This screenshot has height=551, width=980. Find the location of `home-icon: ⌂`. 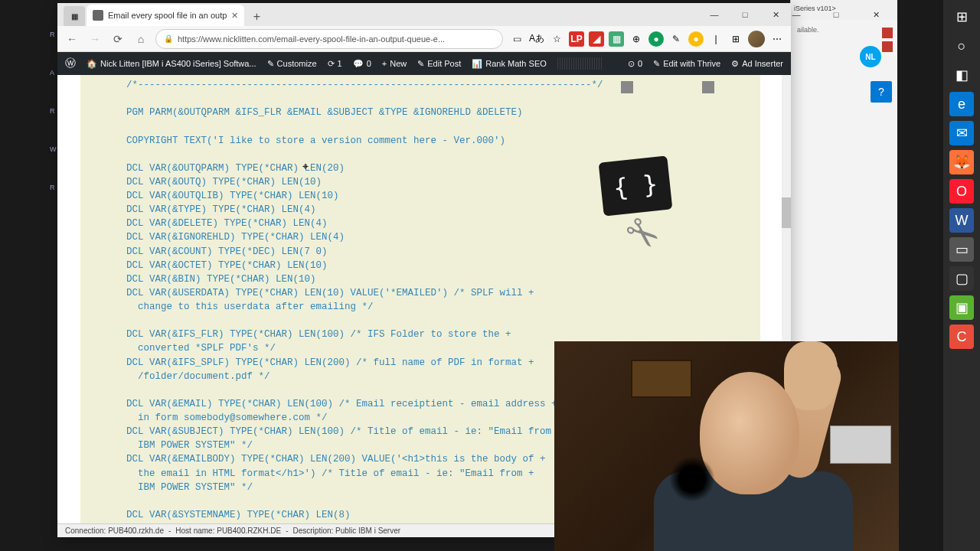

home-icon: ⌂ is located at coordinates (141, 39).